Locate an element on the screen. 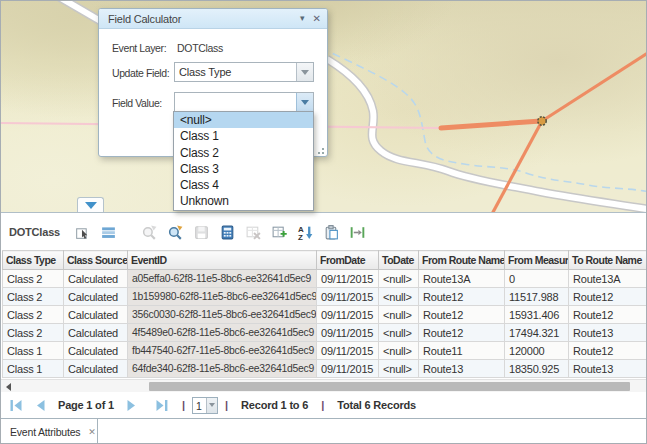 This screenshot has width=647, height=444. table-cell: 18350.925 is located at coordinates (537, 369).